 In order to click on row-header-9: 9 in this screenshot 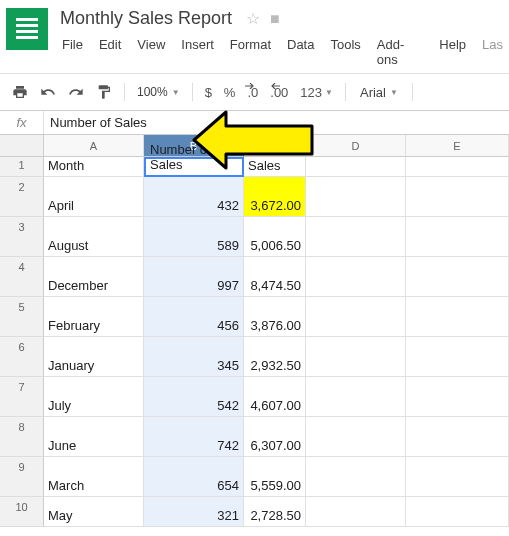, I will do `click(22, 477)`.